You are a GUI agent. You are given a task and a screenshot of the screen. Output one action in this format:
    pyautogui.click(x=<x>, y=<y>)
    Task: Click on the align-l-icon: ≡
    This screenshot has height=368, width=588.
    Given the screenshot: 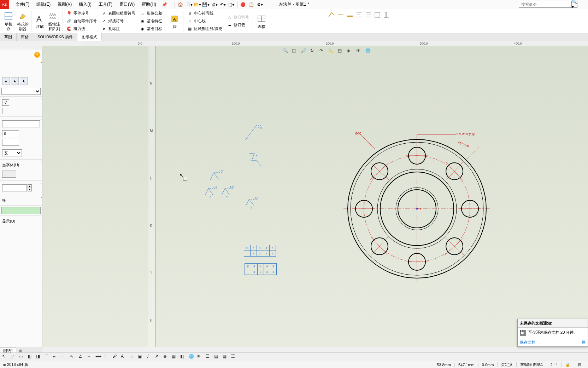 What is the action you would take?
    pyautogui.click(x=200, y=357)
    